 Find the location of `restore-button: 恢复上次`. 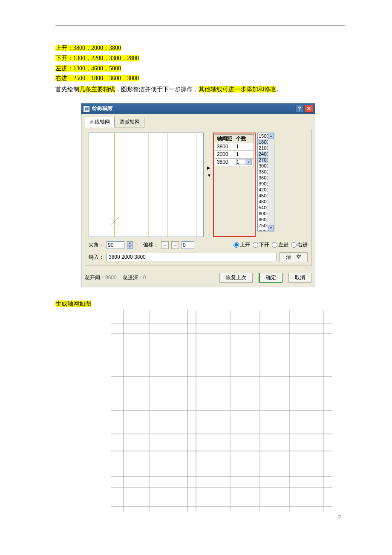

restore-button: 恢复上次 is located at coordinates (236, 278).